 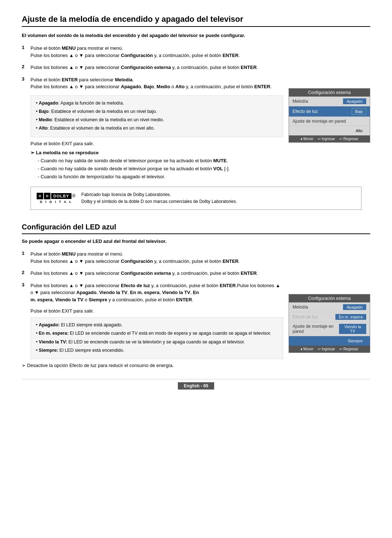 I want to click on s2-step1: 1 Pulse el botón MENU para mostrar el me…, so click(x=152, y=258).